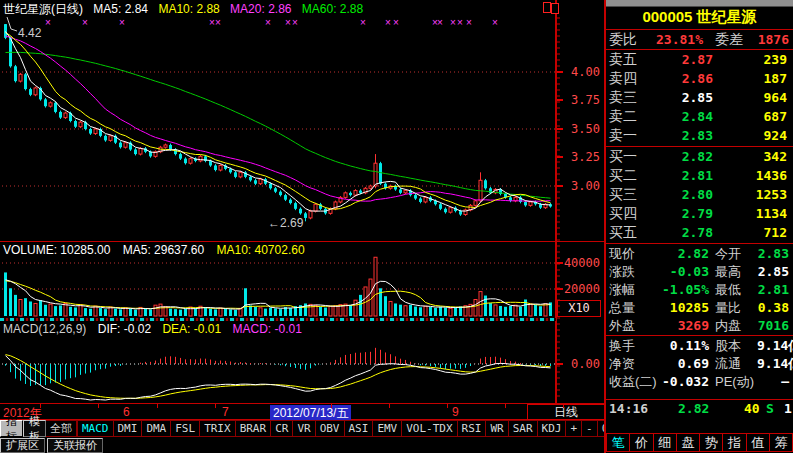  What do you see at coordinates (682, 326) in the screenshot?
I see `info-value: 3269` at bounding box center [682, 326].